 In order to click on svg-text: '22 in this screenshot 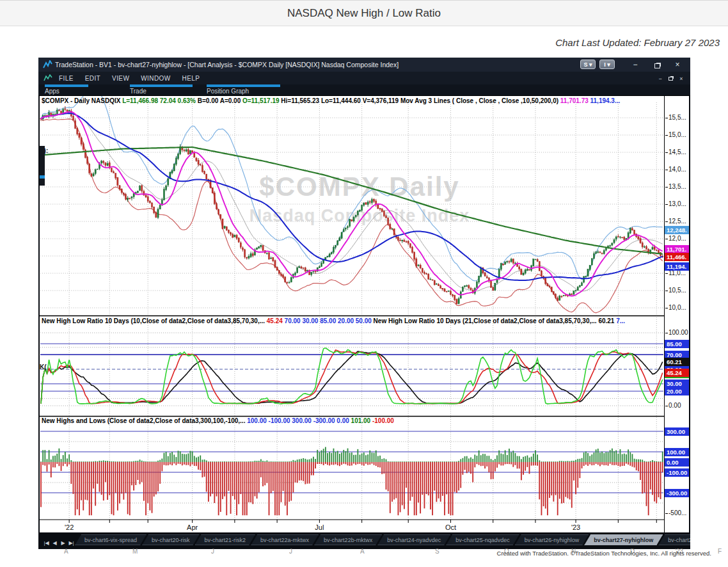, I will do `click(69, 527)`.